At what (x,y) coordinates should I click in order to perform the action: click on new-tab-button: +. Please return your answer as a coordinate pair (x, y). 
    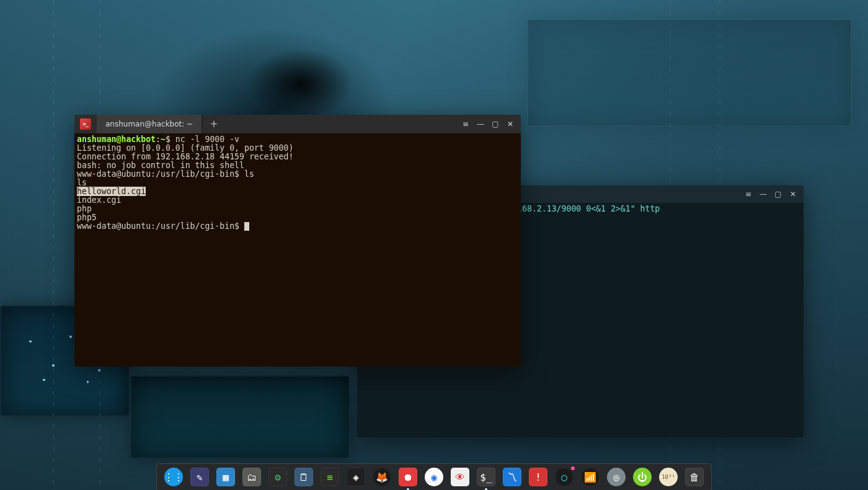
    Looking at the image, I should click on (213, 124).